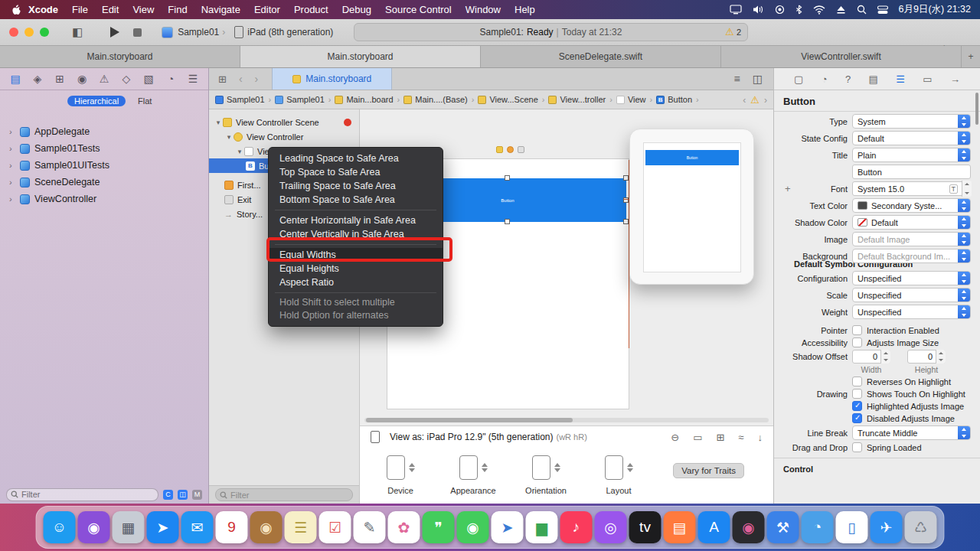 Image resolution: width=980 pixels, height=551 pixels. I want to click on menu-bar-item: Debug, so click(357, 9).